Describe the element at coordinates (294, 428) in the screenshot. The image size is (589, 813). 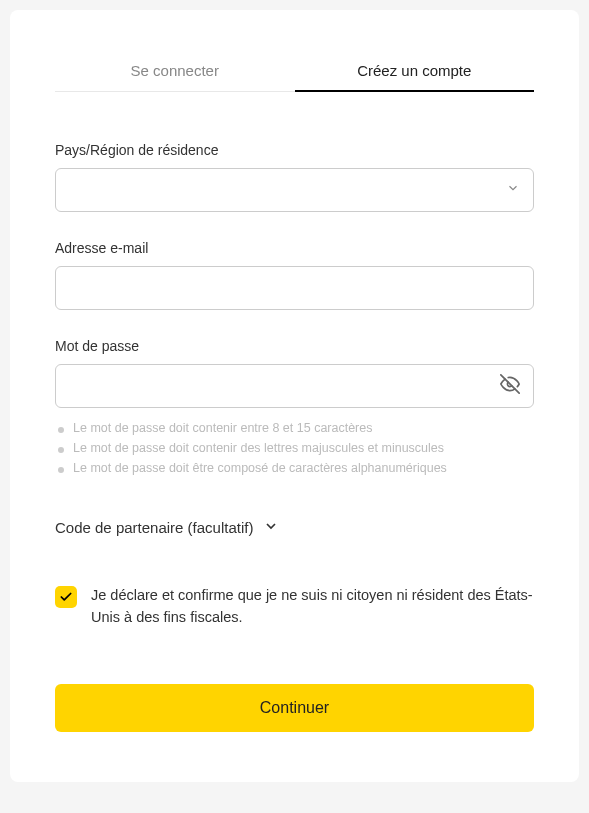
I see `password-hint: Le mot de passe doit contenir entre 8 et…` at that location.